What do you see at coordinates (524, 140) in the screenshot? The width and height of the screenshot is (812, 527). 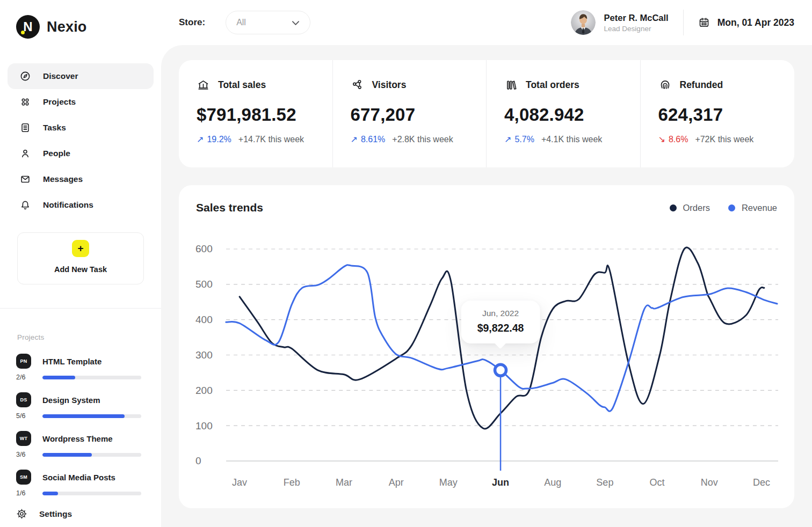 I see `stat-delta: 5.7%` at bounding box center [524, 140].